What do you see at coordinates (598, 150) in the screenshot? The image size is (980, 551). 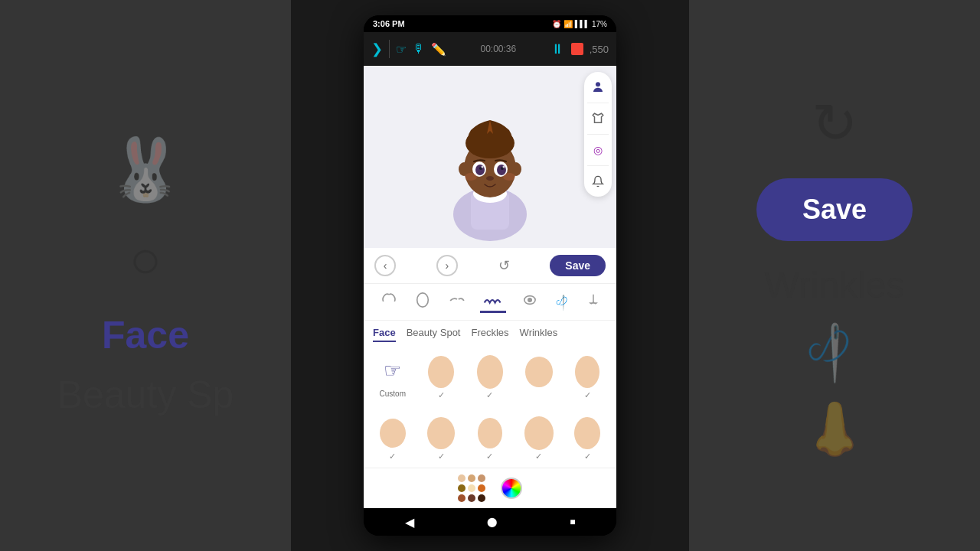 I see `target-icon-button: ◎` at bounding box center [598, 150].